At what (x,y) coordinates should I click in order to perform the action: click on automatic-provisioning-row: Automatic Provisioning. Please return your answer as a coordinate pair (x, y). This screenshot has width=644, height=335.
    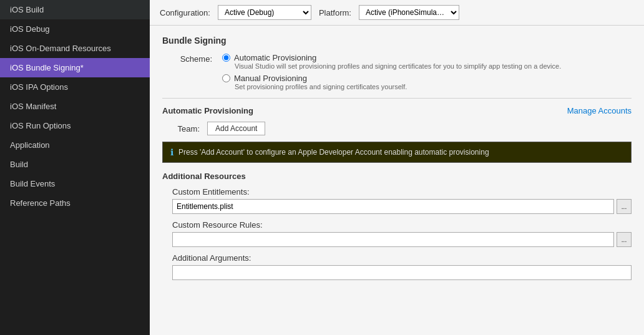
    Looking at the image, I should click on (427, 57).